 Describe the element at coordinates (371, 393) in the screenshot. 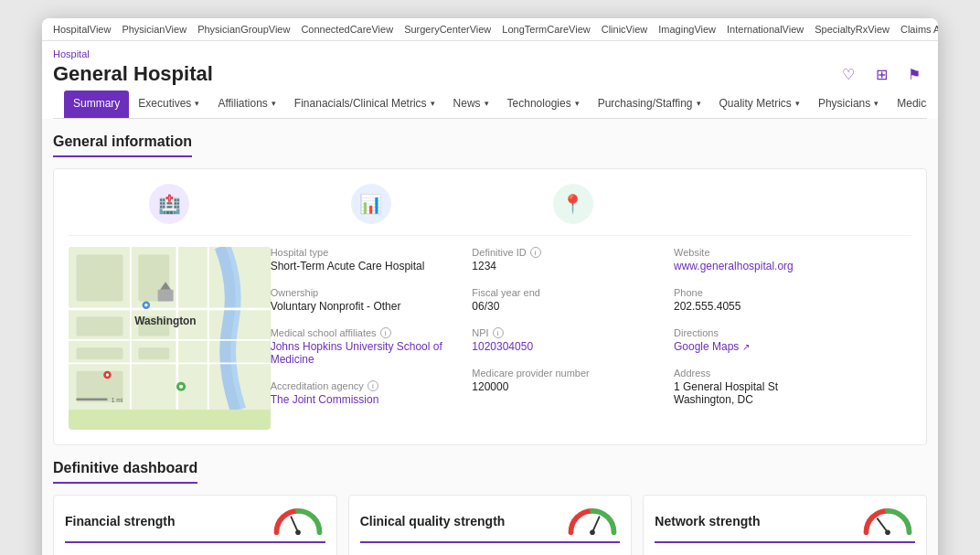

I see `field-accreditation: Accreditation agency i The Joint Commiss…` at that location.